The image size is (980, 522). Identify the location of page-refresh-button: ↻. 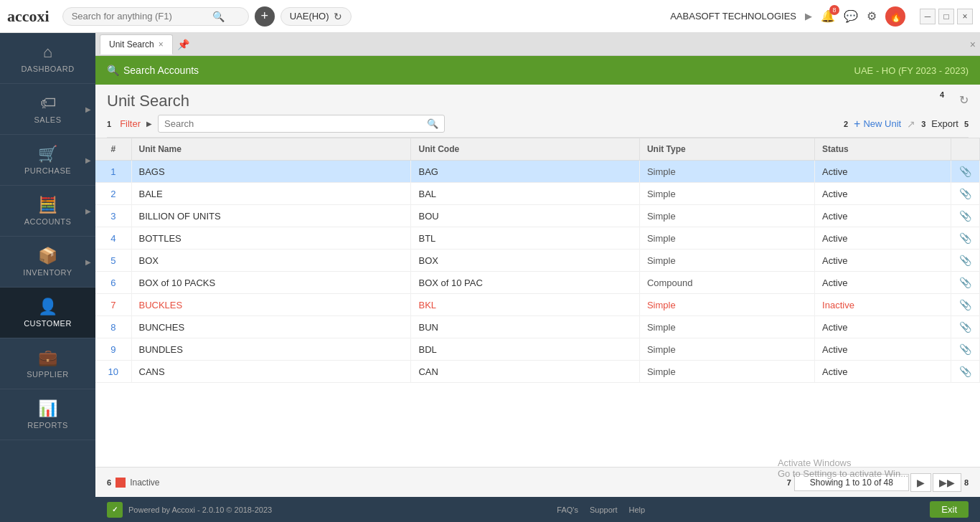
(964, 100).